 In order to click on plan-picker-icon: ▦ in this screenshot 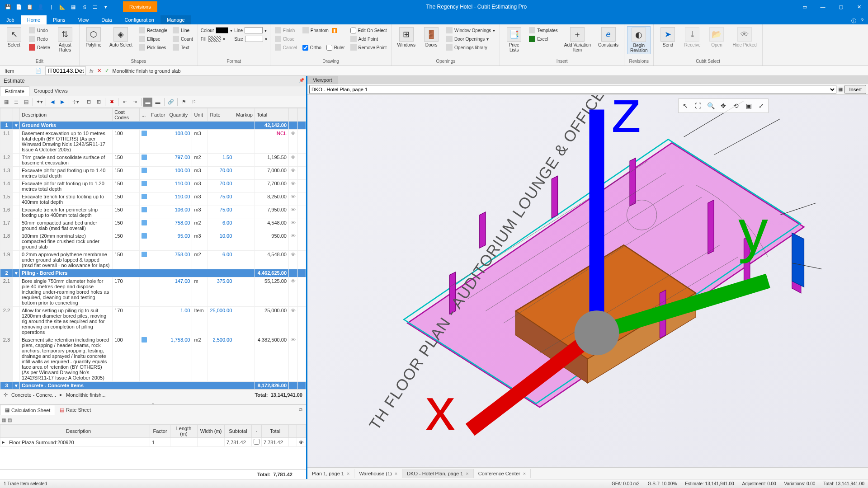, I will do `click(840, 89)`.